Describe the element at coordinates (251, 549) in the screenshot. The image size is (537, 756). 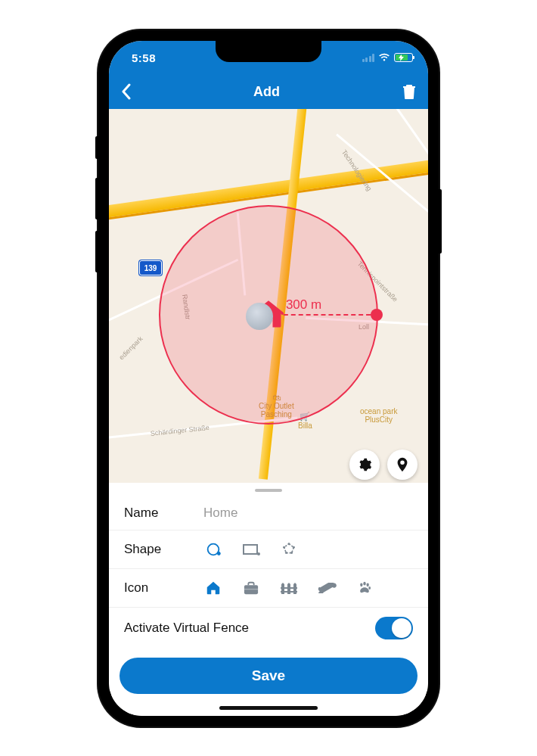
I see `shape-rectangle-option` at that location.